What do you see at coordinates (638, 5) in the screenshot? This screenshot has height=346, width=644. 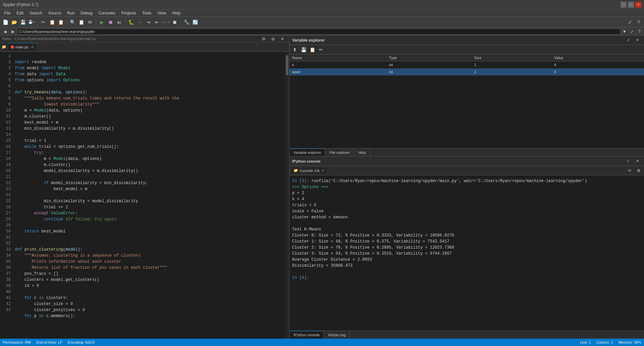 I see `close-button: ✕` at bounding box center [638, 5].